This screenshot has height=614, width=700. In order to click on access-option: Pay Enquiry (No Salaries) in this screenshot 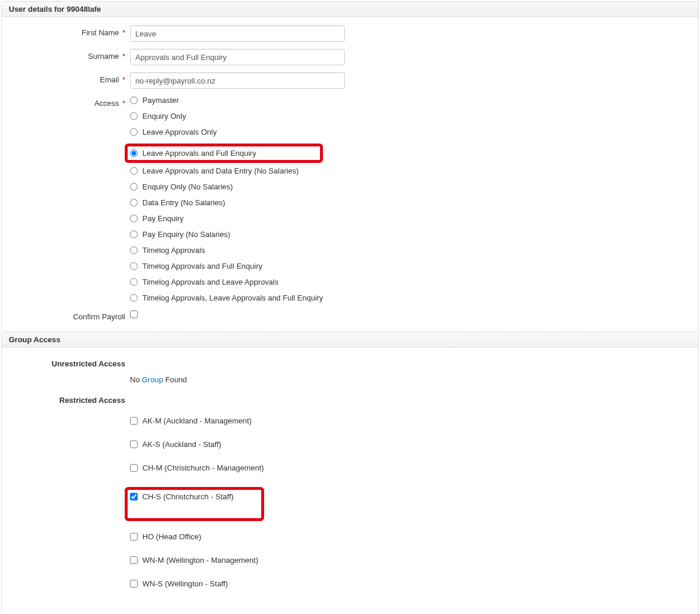, I will do `click(226, 234)`.